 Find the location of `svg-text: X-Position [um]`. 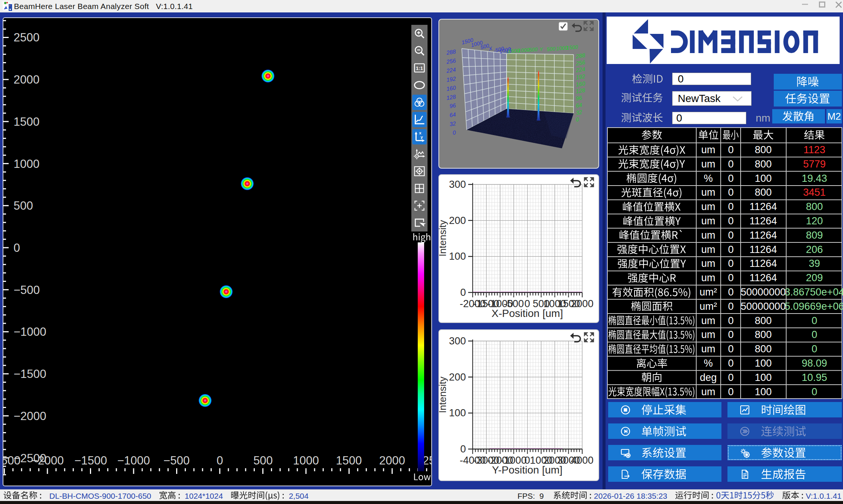

svg-text: X-Position [um] is located at coordinates (527, 313).